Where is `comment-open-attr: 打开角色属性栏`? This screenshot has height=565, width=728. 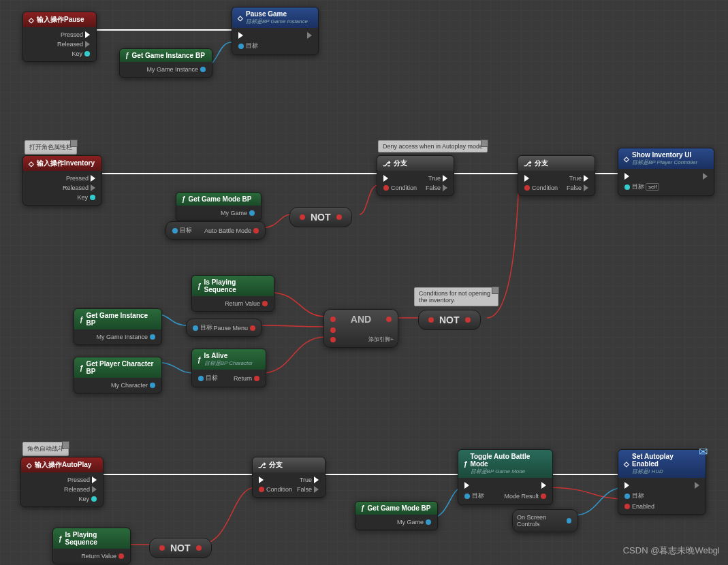 comment-open-attr: 打开角色属性栏 is located at coordinates (50, 147).